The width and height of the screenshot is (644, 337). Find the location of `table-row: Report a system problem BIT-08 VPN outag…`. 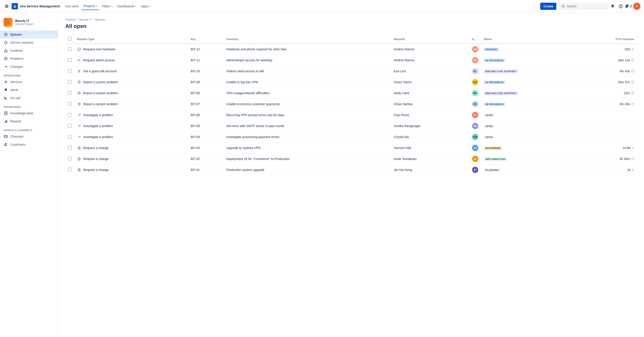

table-row: Report a system problem BIT-08 VPN outag… is located at coordinates (351, 93).